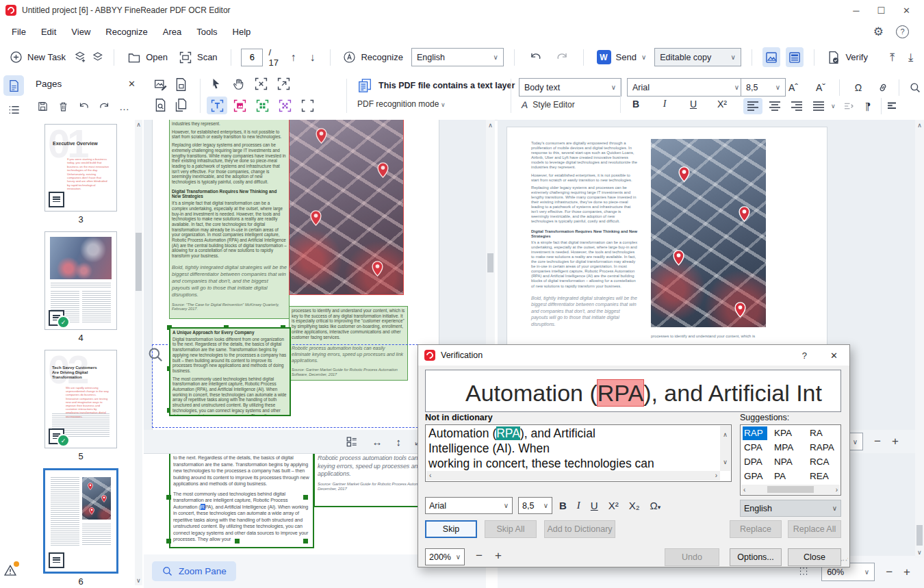  Describe the element at coordinates (313, 57) in the screenshot. I see `next-page-button: ↓` at that location.